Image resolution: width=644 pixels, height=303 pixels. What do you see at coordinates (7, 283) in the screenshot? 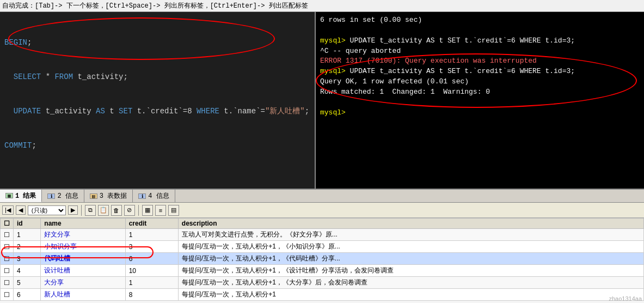
I see `row5-check: ☐` at bounding box center [7, 283].